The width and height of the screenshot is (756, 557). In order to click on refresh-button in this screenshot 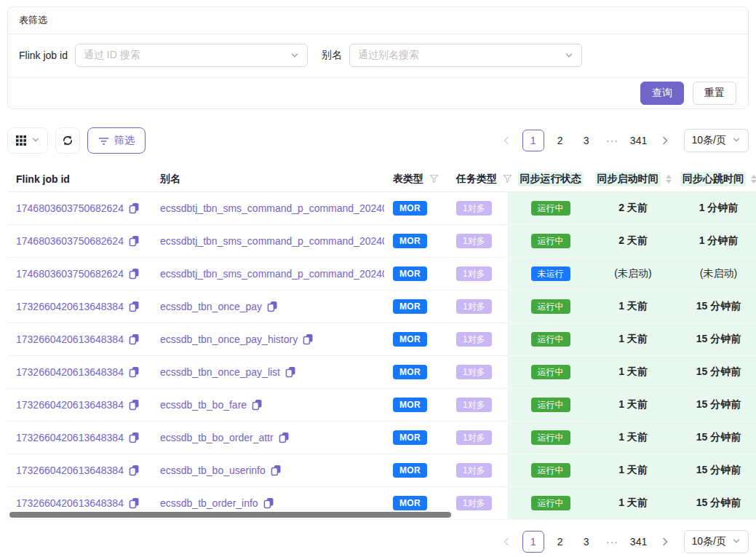, I will do `click(68, 141)`.